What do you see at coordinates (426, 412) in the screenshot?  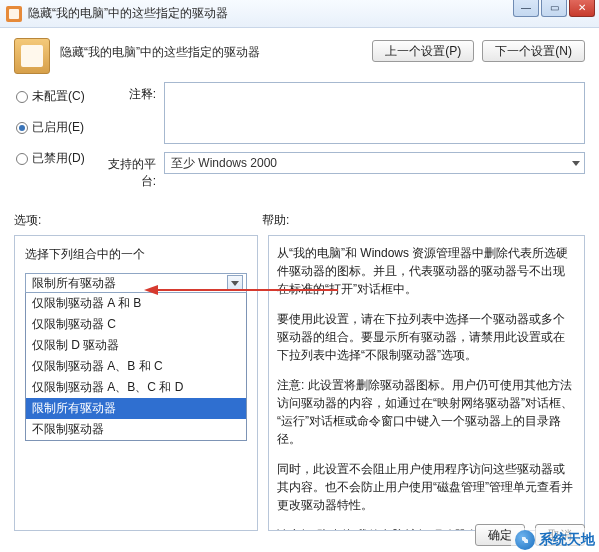 I see `help-paragraph: 注意: 此设置将删除驱动器图标。用户仍可使用其他方法访问驱动器的内容，如通过在“…` at bounding box center [426, 412].